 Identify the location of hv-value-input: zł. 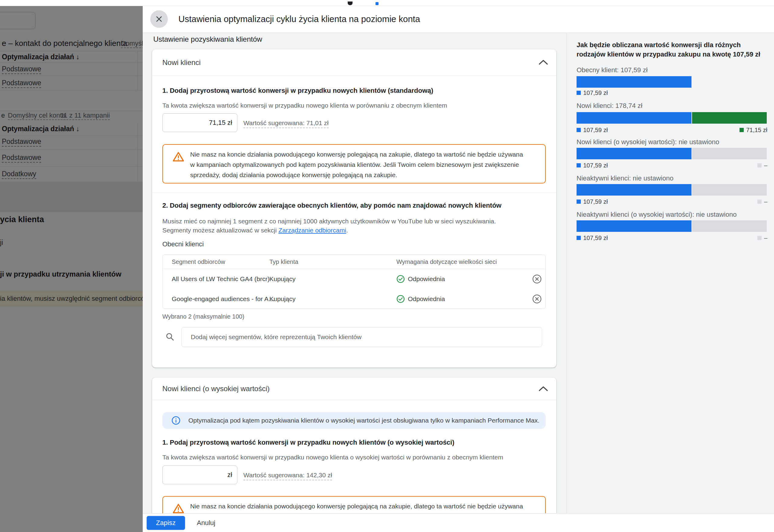
(200, 475).